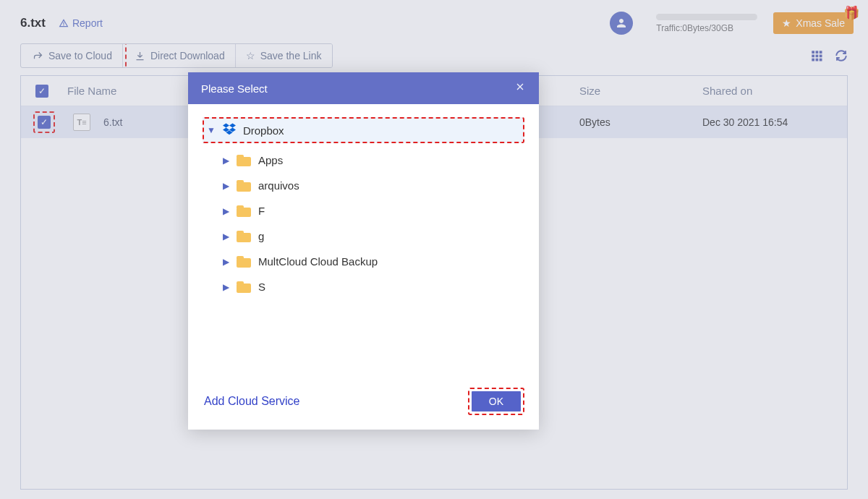 This screenshot has width=868, height=499. I want to click on star-outline-icon: ☆, so click(250, 56).